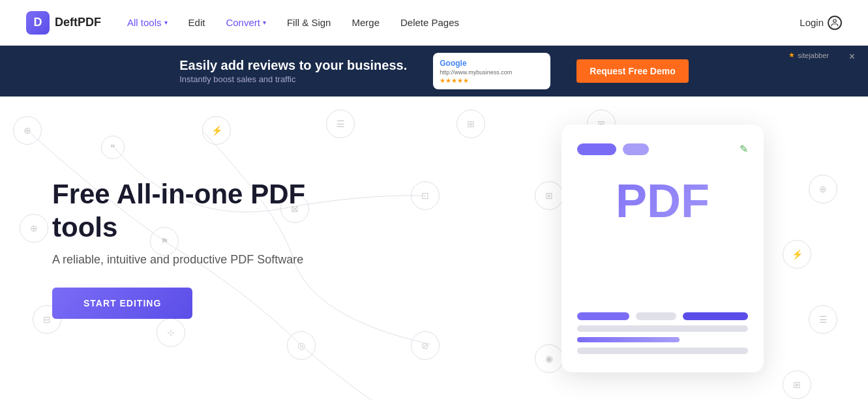 This screenshot has width=868, height=401. What do you see at coordinates (434, 23) in the screenshot?
I see `navbar: D DeftPDF All tools ▾ Edit Convert ▾ Fil…` at bounding box center [434, 23].